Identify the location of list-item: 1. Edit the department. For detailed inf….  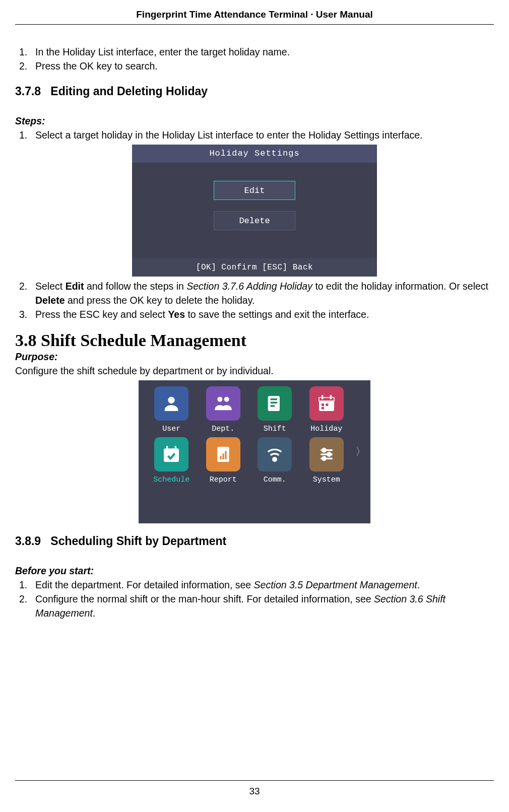
(257, 585).